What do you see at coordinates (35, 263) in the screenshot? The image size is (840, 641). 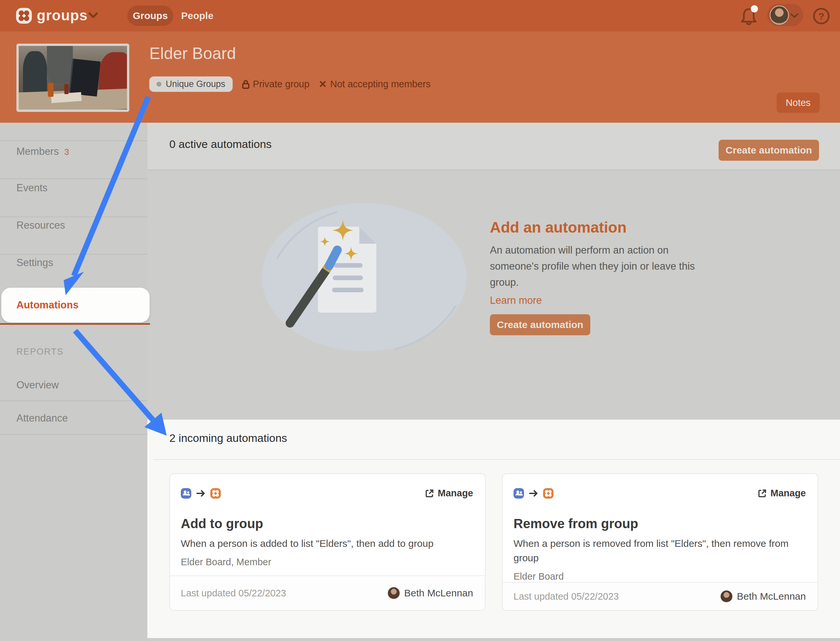 I see `sidebar-item-settings: Settings` at bounding box center [35, 263].